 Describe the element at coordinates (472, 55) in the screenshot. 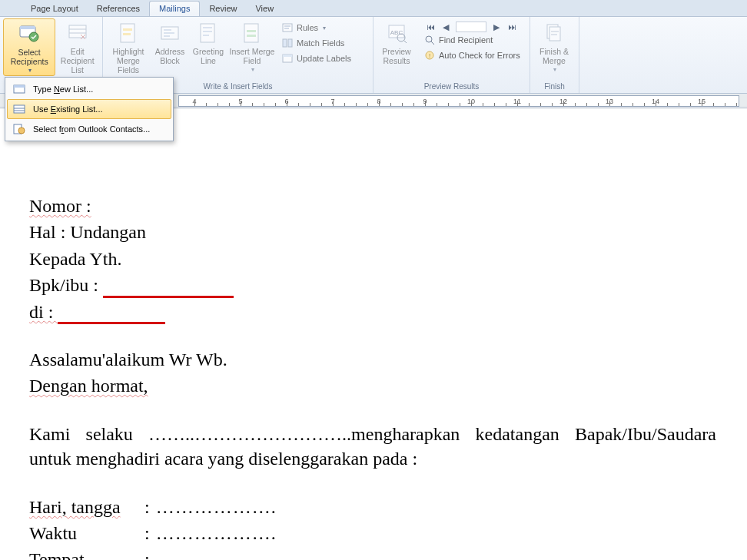

I see `auto-check-errors-button: ! Auto Check for Errors` at that location.